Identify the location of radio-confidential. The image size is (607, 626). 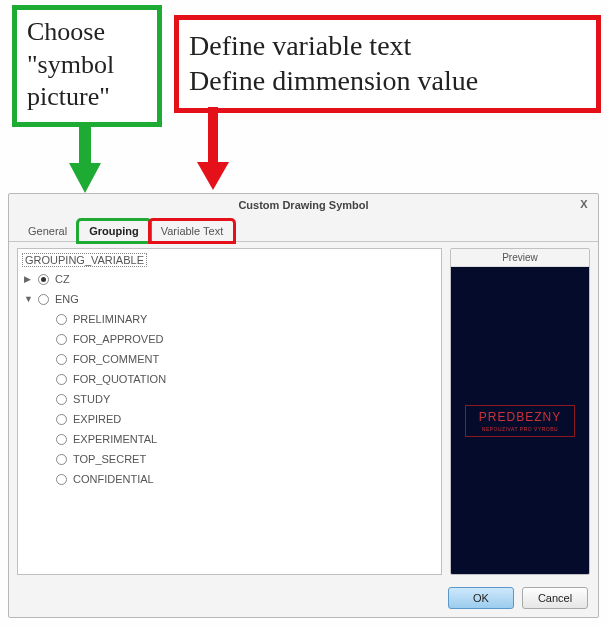
(62, 480).